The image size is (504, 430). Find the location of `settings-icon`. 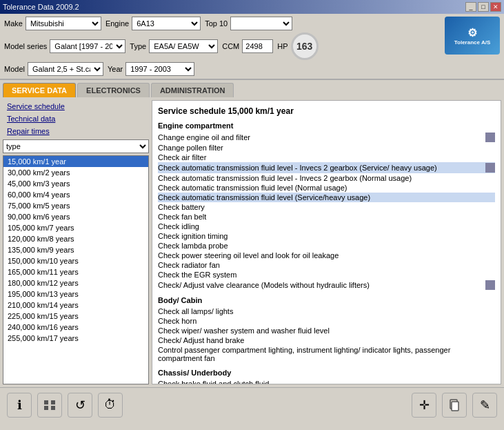

settings-icon is located at coordinates (50, 405).